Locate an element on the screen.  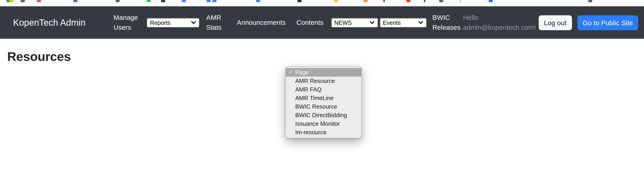
browser-bookmarks-strip is located at coordinates (322, 3).